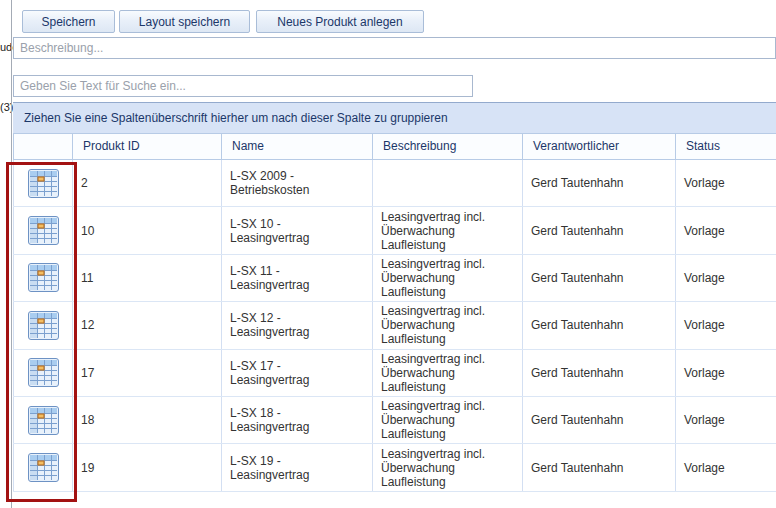 The height and width of the screenshot is (508, 776). What do you see at coordinates (298, 467) in the screenshot?
I see `name-cell: L-SX 19 - Leasingvertrag` at bounding box center [298, 467].